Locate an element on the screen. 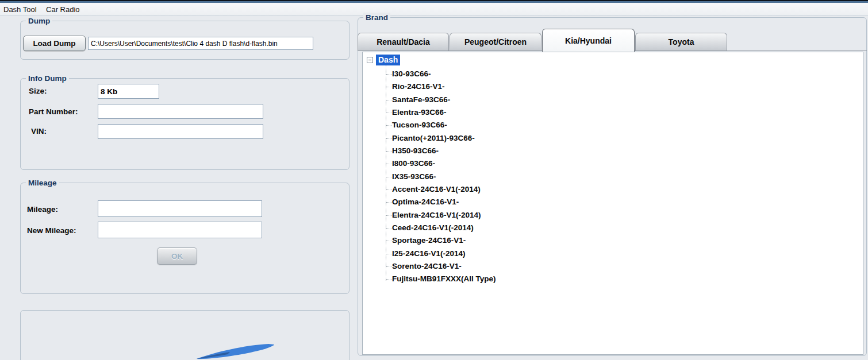 Image resolution: width=868 pixels, height=360 pixels. tree-connector-line is located at coordinates (386, 173).